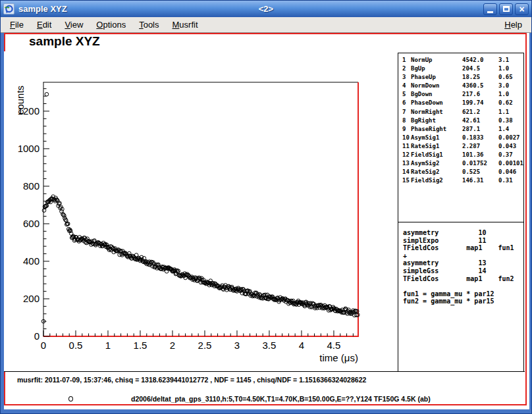 Image resolution: width=532 pixels, height=414 pixels. I want to click on minimize-icon, so click(490, 12).